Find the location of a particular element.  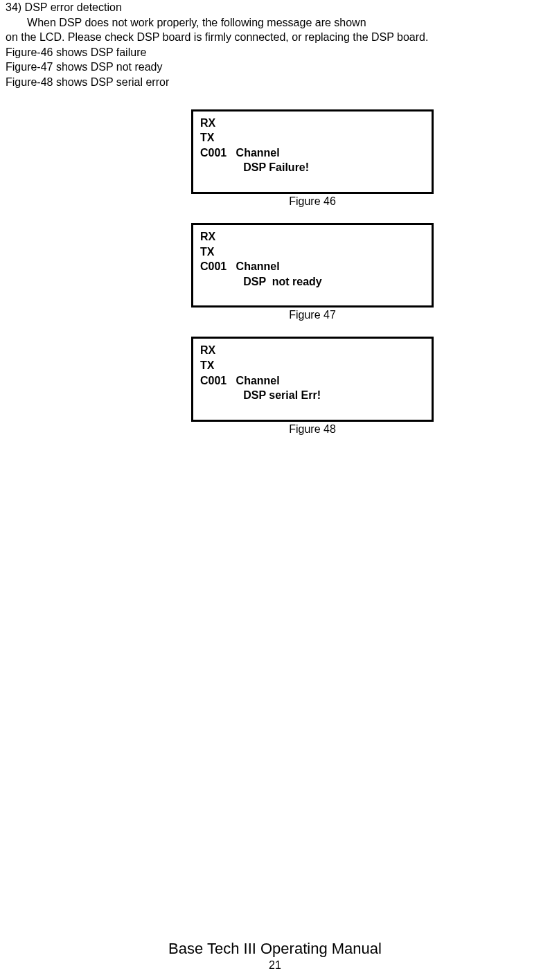

page-footer: Base Tech III Operating Manual 21 is located at coordinates (275, 956).